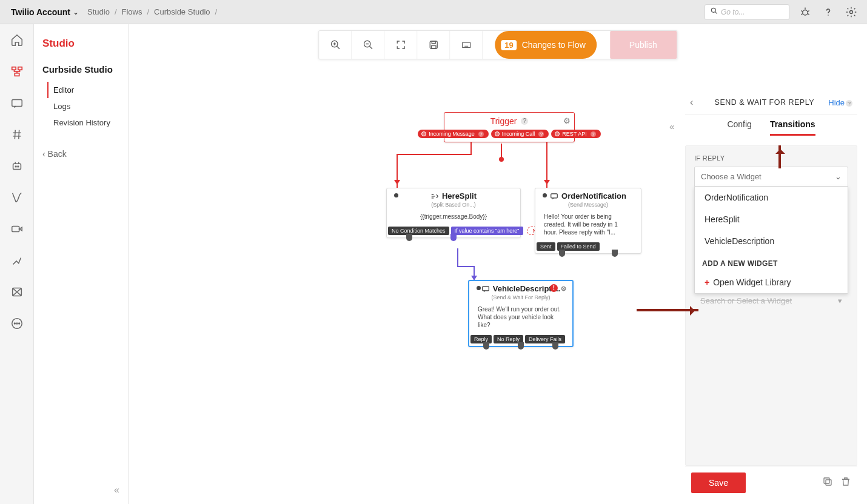 This screenshot has width=867, height=504. I want to click on page-title: Studio, so click(81, 44).